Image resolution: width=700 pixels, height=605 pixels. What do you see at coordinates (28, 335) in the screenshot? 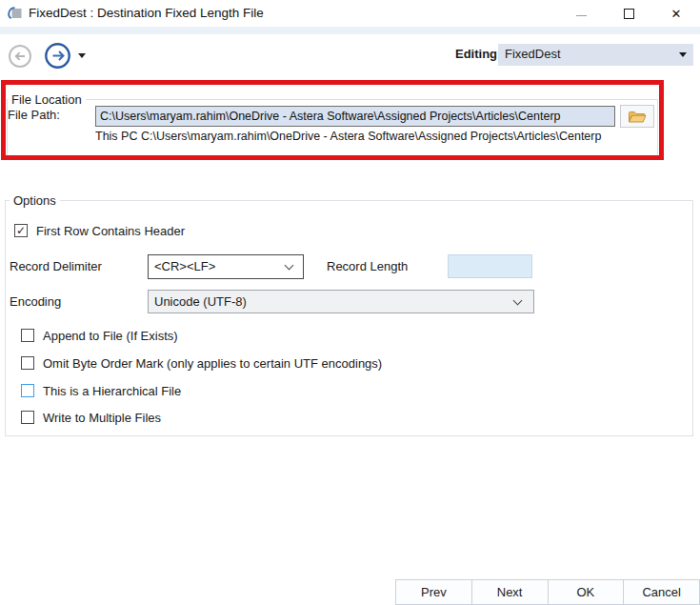
I see `append-to-file-checkbox` at bounding box center [28, 335].